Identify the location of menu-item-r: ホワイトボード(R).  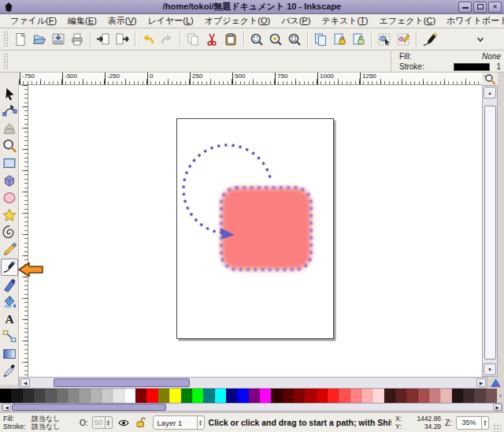
(472, 20).